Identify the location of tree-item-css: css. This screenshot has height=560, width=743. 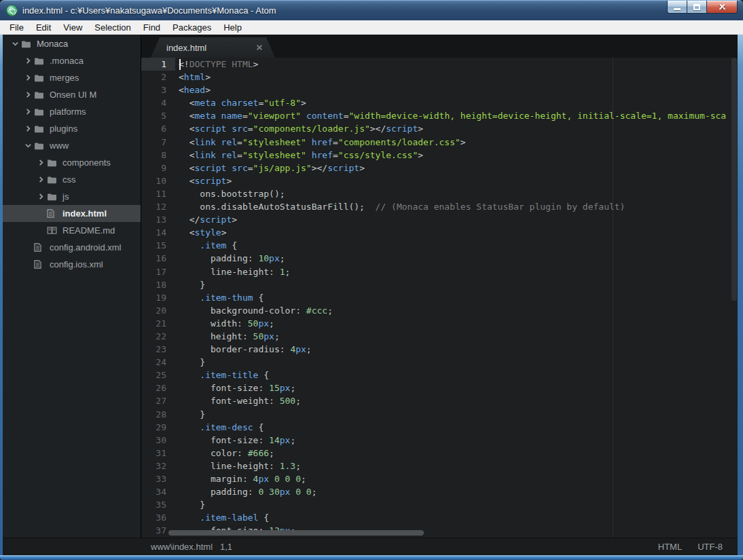
(72, 179).